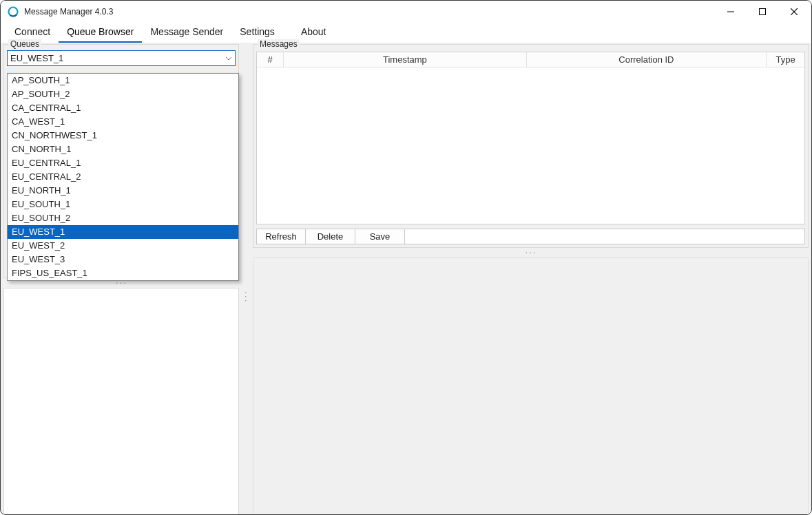 This screenshot has width=812, height=515. Describe the element at coordinates (69, 12) in the screenshot. I see `window-title: Message Manager 4.0.3` at that location.